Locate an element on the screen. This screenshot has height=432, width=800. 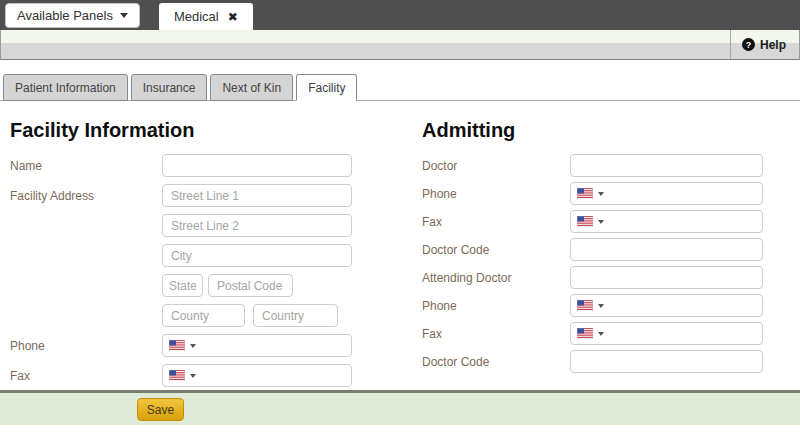
tab-label: Insurance is located at coordinates (170, 88).